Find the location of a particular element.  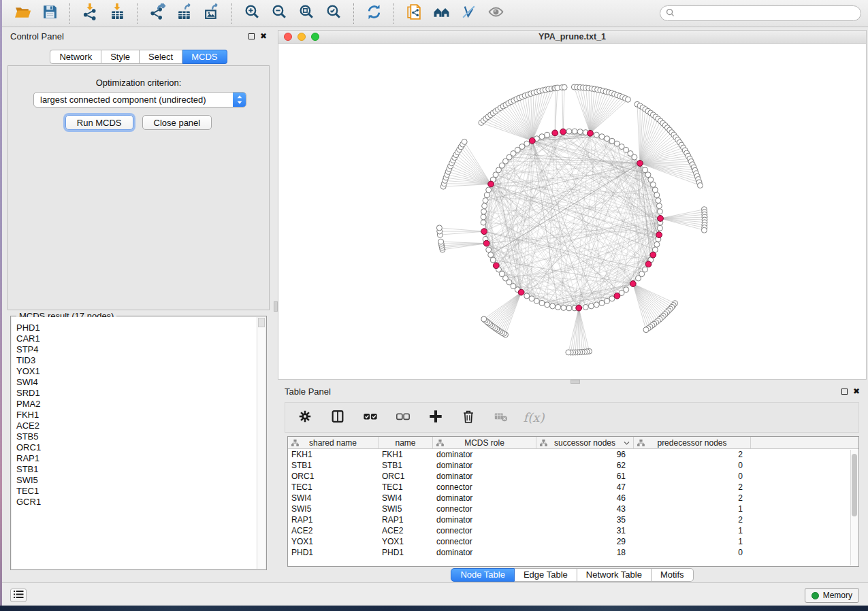

result-node-item: CAR1 is located at coordinates (141, 339).